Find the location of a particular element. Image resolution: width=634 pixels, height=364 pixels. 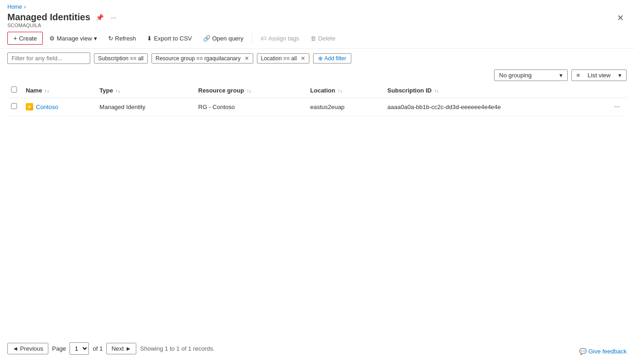

feedback-label: Give feedback is located at coordinates (608, 352).